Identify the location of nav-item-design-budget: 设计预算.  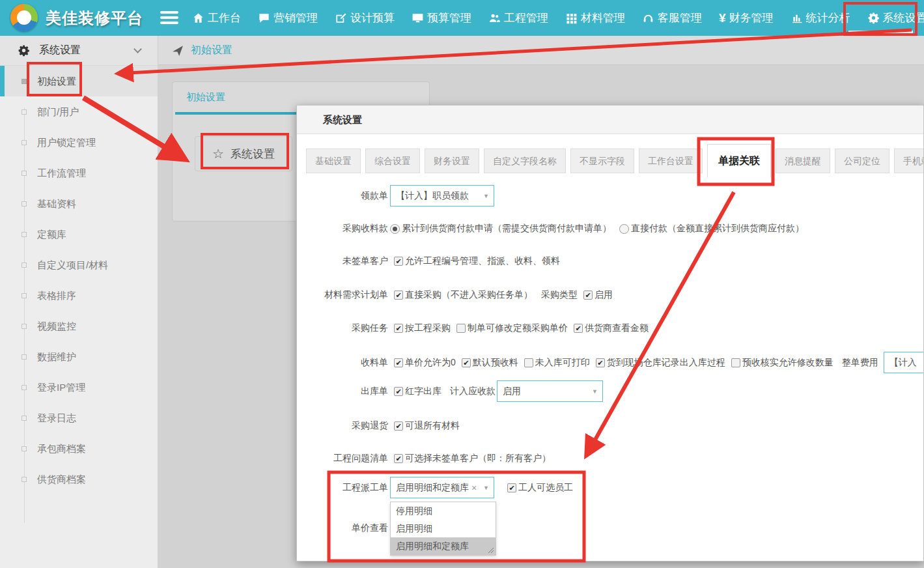
(365, 18).